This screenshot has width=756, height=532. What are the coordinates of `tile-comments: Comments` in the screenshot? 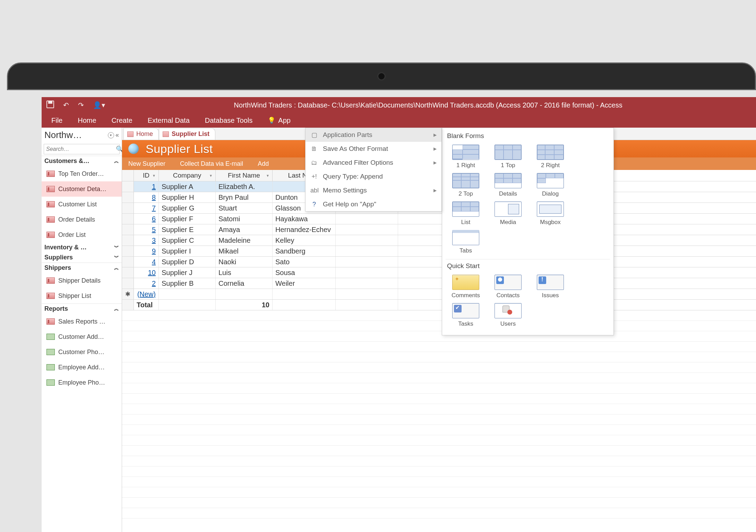 It's located at (466, 287).